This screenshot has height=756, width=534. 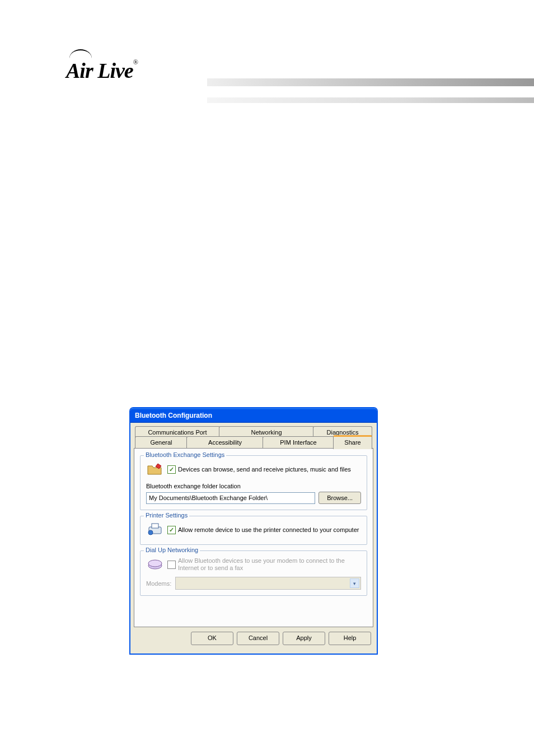 I want to click on tab-strip: Communications Port Networking Diagnosti…, so click(x=254, y=437).